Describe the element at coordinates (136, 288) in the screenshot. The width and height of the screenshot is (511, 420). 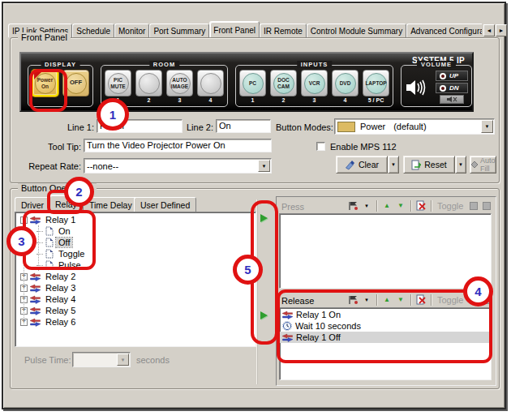
I see `tree-item-relay-3: + Relay 3` at that location.